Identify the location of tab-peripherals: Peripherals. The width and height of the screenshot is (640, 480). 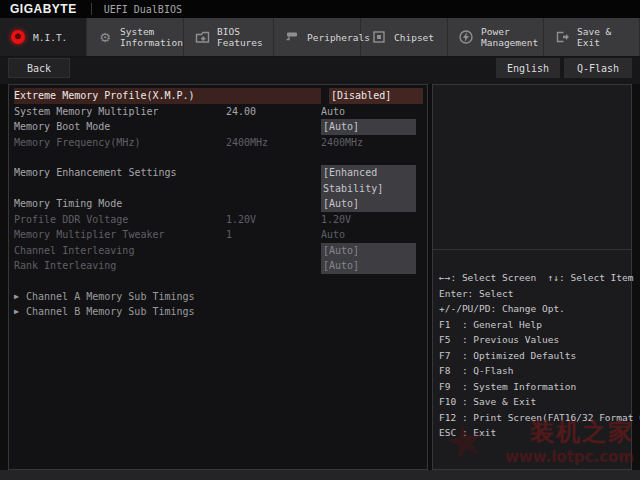
(318, 37).